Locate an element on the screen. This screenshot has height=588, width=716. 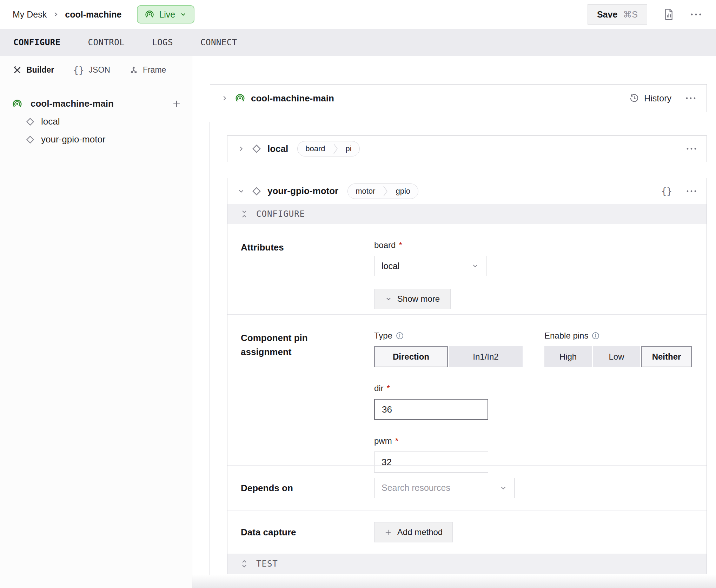
view-tab-json: {} JSON is located at coordinates (92, 70).